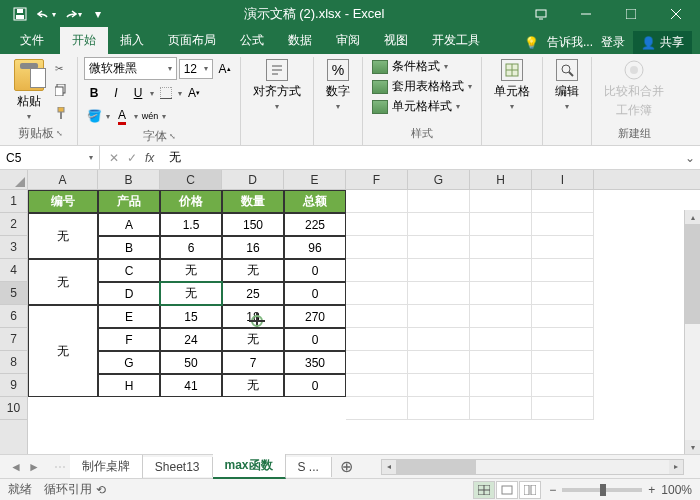  I want to click on cell-styles-button: 单元格样式▾, so click(422, 106).